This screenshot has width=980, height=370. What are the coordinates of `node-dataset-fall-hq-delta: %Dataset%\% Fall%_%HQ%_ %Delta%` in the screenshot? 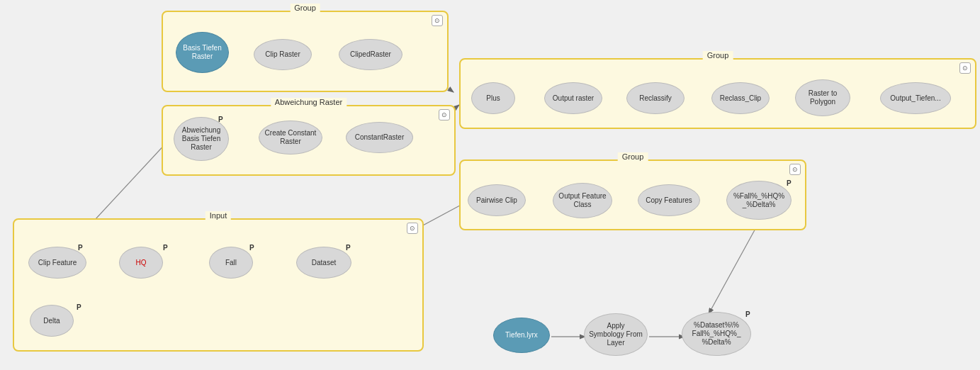 It's located at (716, 334).